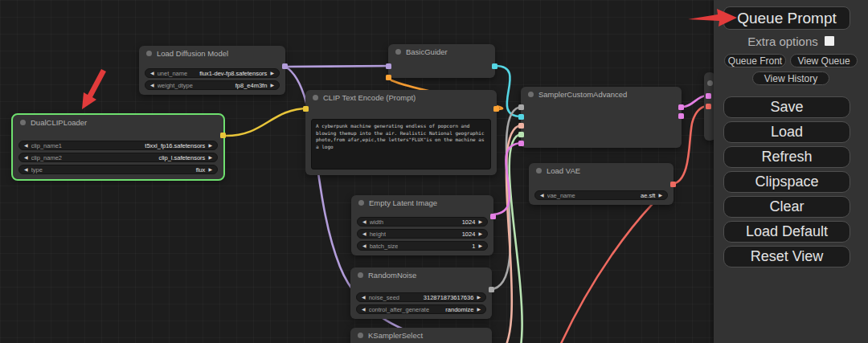  Describe the element at coordinates (682, 116) in the screenshot. I see `output-port-denoised-output` at that location.